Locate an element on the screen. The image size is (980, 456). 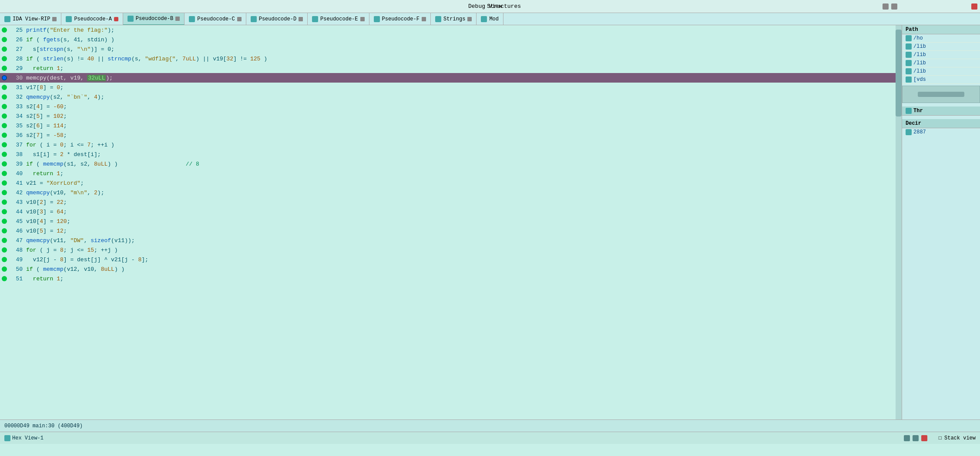
tab-pa-close is located at coordinates (116, 19).